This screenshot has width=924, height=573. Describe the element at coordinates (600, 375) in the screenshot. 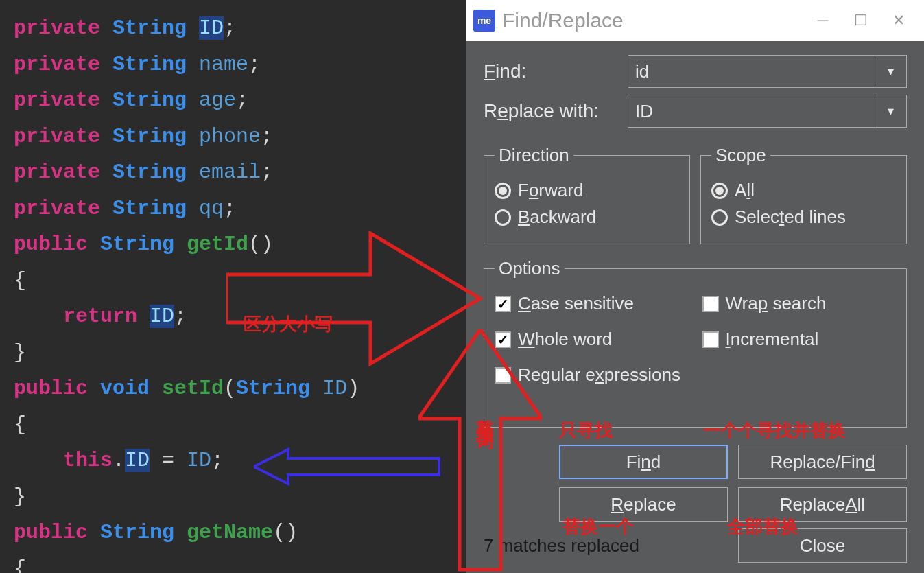

I see `regex-label: Regular expressions` at that location.